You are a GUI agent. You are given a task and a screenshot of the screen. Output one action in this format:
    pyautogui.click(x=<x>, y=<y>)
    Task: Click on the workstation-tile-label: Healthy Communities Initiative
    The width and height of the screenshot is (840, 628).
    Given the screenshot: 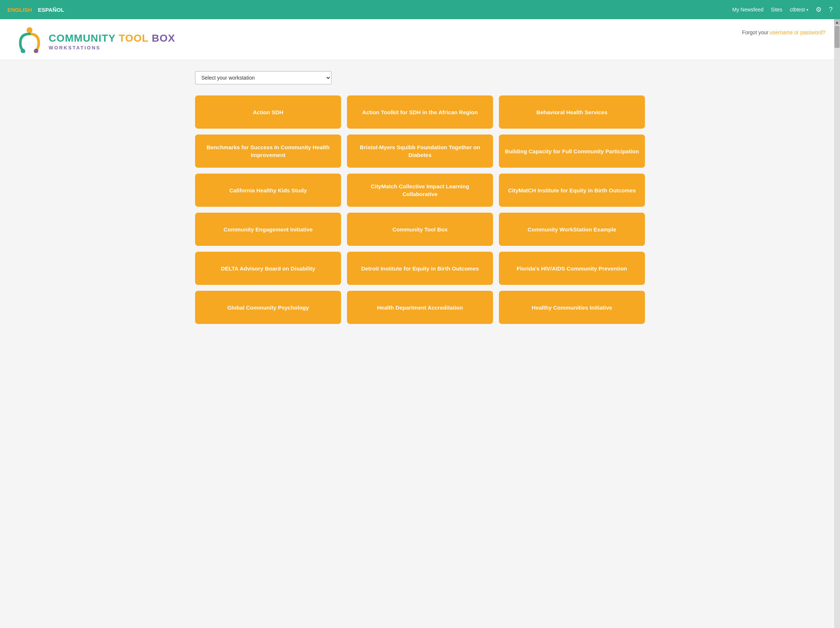 What is the action you would take?
    pyautogui.click(x=572, y=307)
    